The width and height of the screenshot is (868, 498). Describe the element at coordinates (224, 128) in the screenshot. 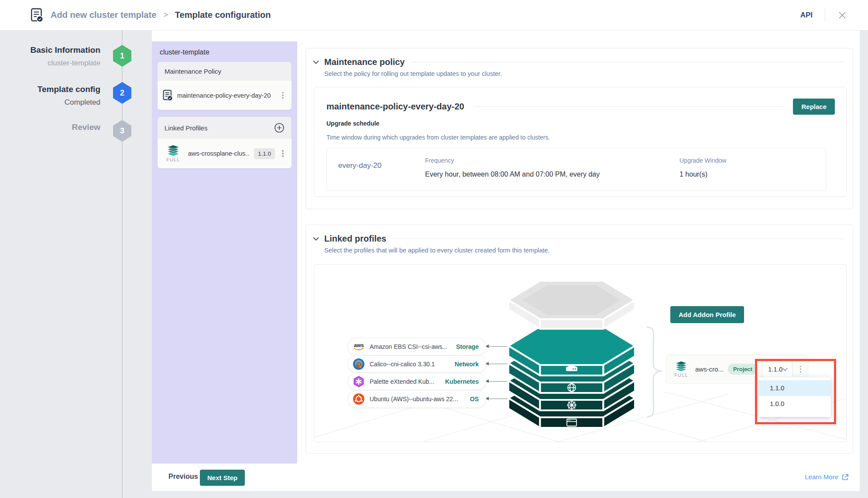

I see `linked-profiles-card-header: Linked Profiles` at that location.